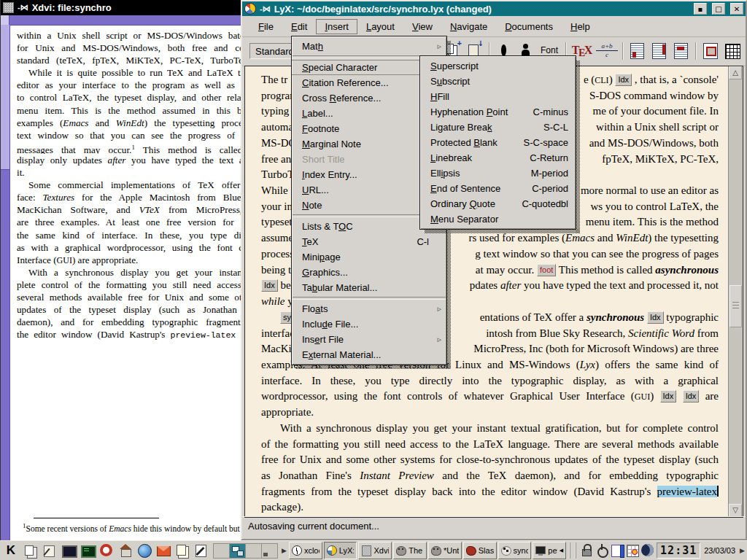 The image size is (747, 560). What do you see at coordinates (735, 510) in the screenshot?
I see `scroll-down-button: ▽` at bounding box center [735, 510].